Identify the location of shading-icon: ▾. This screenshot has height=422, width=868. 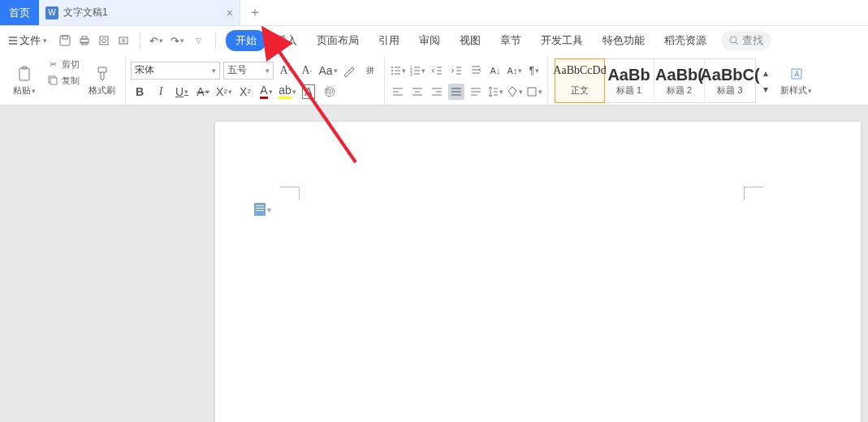
(515, 92).